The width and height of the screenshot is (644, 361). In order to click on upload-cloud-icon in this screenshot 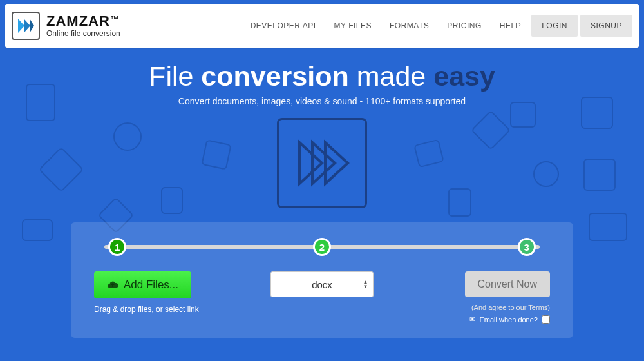, I will do `click(113, 285)`.